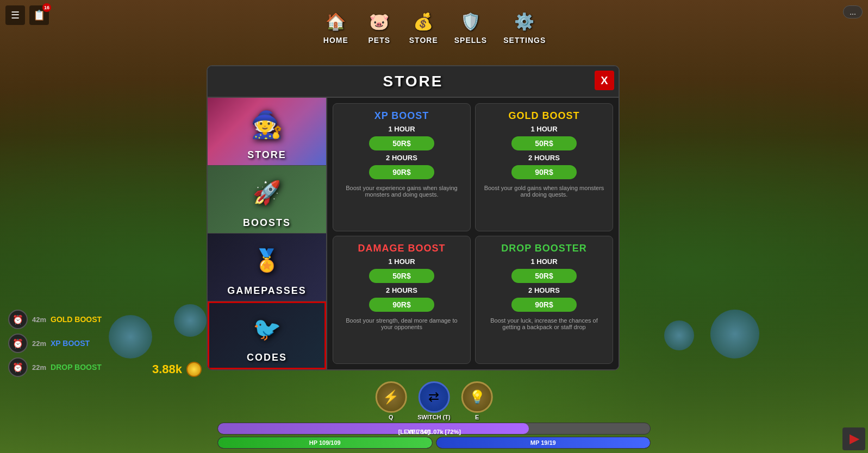 This screenshot has width=868, height=453. I want to click on boosts-item-bg: 🚀 BOOSTS, so click(267, 199).